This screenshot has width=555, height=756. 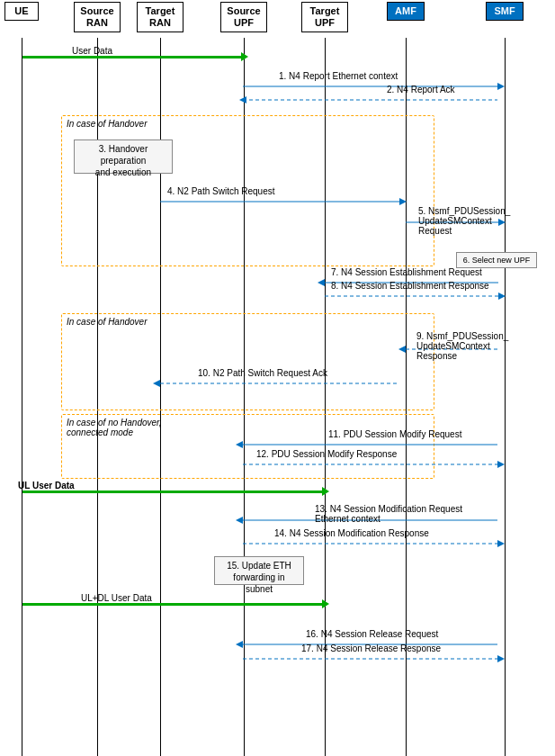 What do you see at coordinates (505, 11) in the screenshot?
I see `header-smf: SMF` at bounding box center [505, 11].